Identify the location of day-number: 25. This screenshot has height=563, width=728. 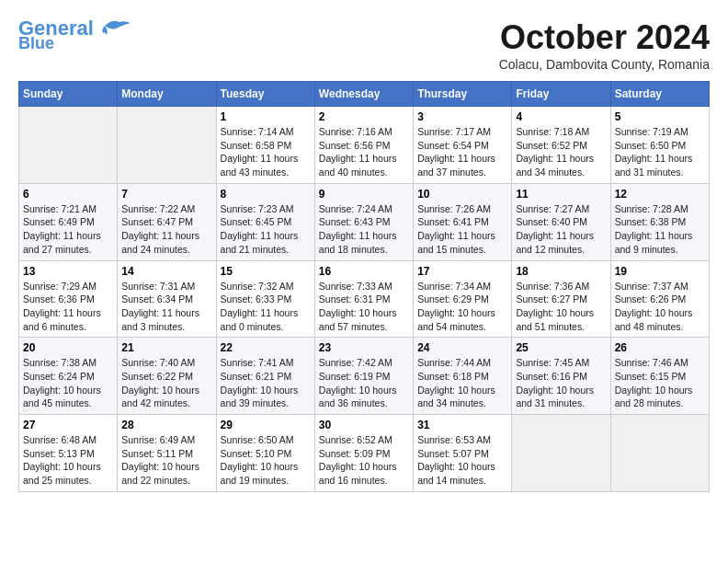
(561, 348).